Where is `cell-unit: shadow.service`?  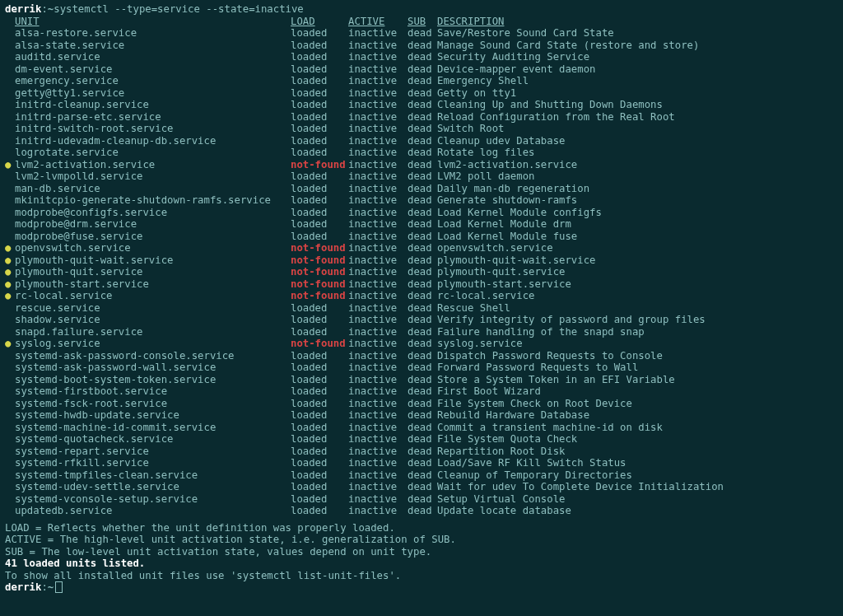
cell-unit: shadow.service is located at coordinates (153, 320).